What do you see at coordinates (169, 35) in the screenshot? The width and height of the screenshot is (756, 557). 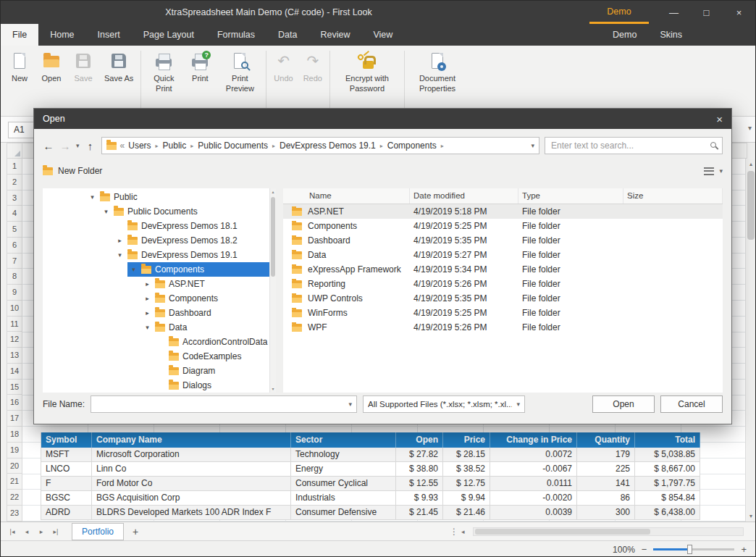 I see `ribbon-tab: Page Layout` at bounding box center [169, 35].